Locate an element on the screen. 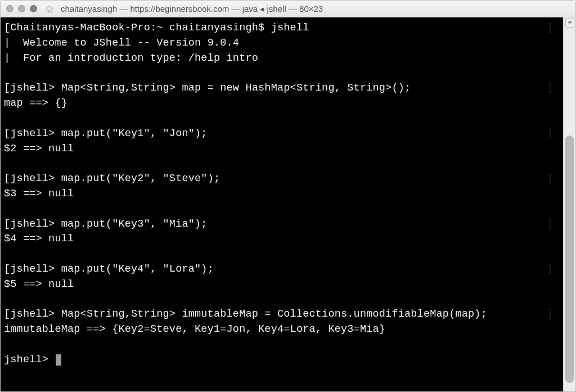 Image resolution: width=576 pixels, height=392 pixels. terminal-line: $3 ==> null is located at coordinates (282, 195).